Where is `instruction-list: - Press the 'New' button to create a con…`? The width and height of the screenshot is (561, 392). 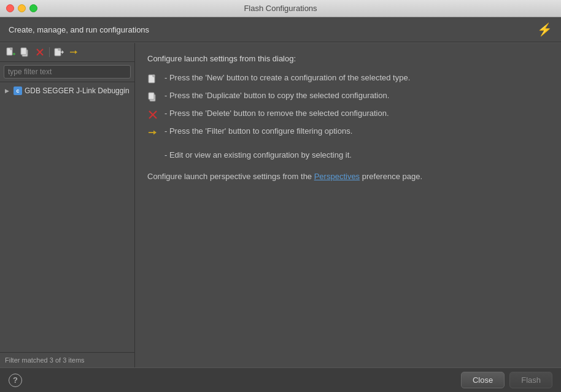 instruction-list: - Press the 'New' button to create a con… is located at coordinates (348, 106).